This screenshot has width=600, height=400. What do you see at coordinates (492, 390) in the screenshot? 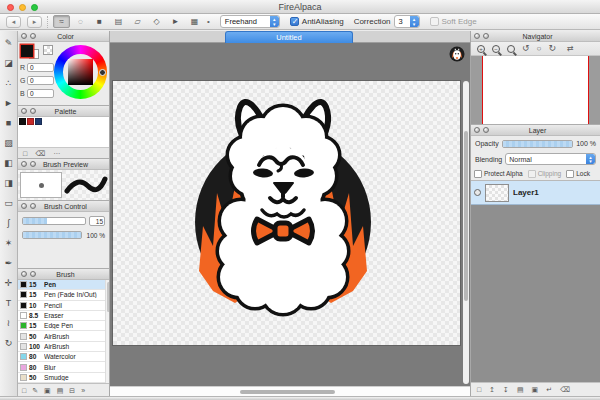
I see `layer-up-icon: ↥` at bounding box center [492, 390].